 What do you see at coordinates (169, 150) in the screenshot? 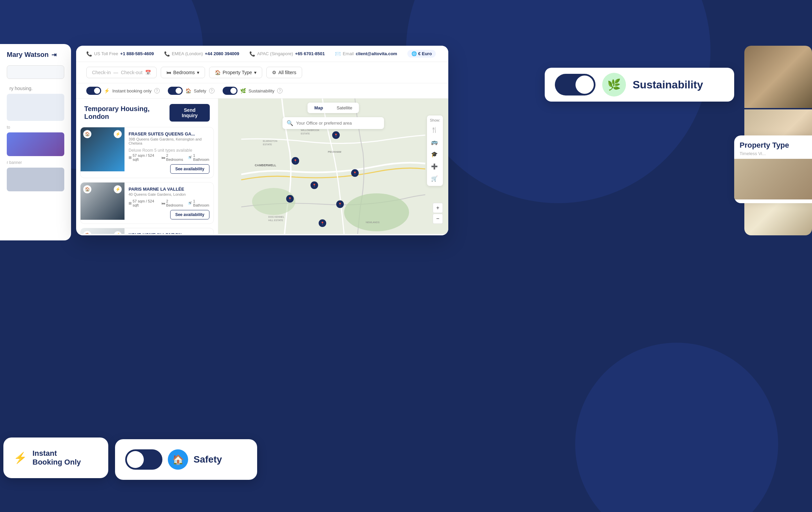
I see `room-type-1: Deluxe Room 5 unit types available` at bounding box center [169, 150].